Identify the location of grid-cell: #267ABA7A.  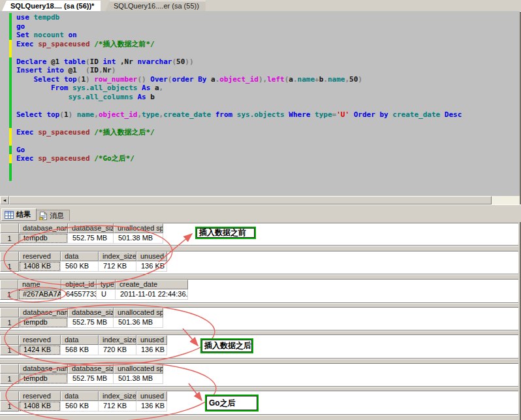
(40, 295).